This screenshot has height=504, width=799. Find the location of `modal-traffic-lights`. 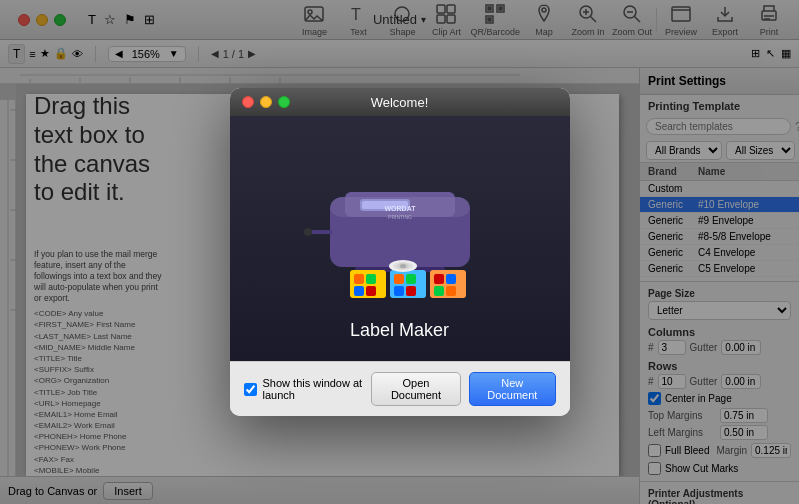

modal-traffic-lights is located at coordinates (266, 102).